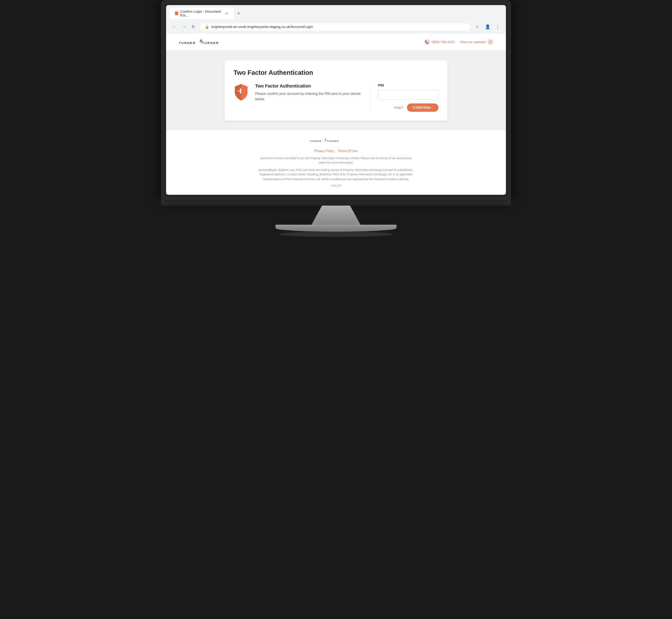 This screenshot has width=672, height=619. Describe the element at coordinates (336, 203) in the screenshot. I see `monitor-bottom` at that location.